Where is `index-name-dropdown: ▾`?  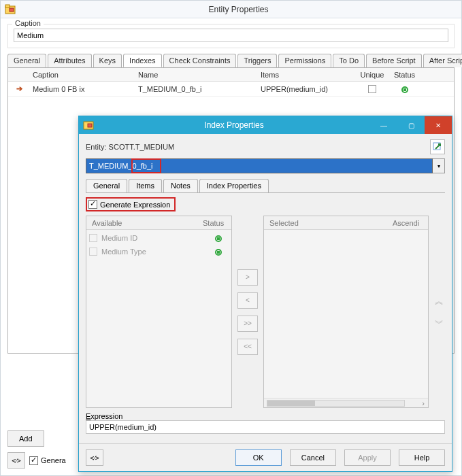 index-name-dropdown: ▾ is located at coordinates (439, 166).